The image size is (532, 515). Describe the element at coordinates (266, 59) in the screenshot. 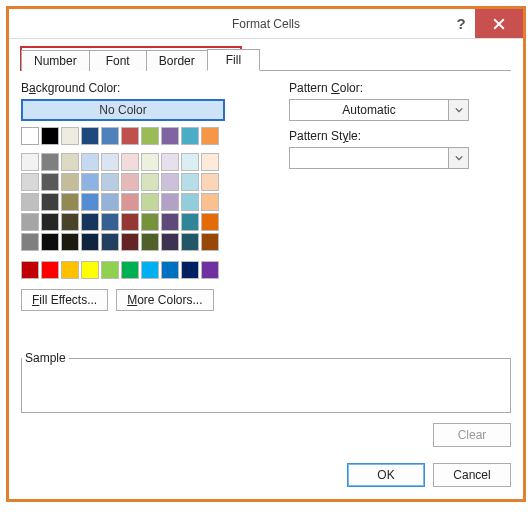

I see `tabs: Number Font Border Fill` at that location.